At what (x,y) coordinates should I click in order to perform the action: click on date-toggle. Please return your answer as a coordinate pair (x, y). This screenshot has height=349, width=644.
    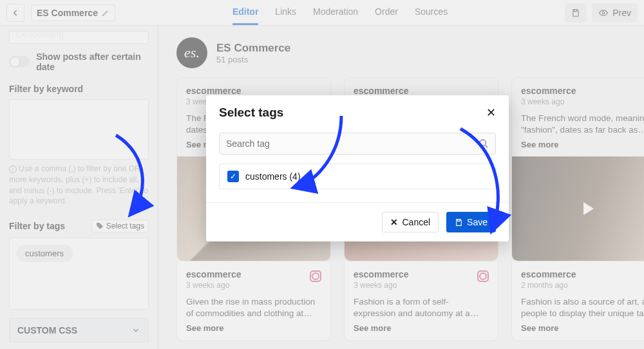
    Looking at the image, I should click on (19, 62).